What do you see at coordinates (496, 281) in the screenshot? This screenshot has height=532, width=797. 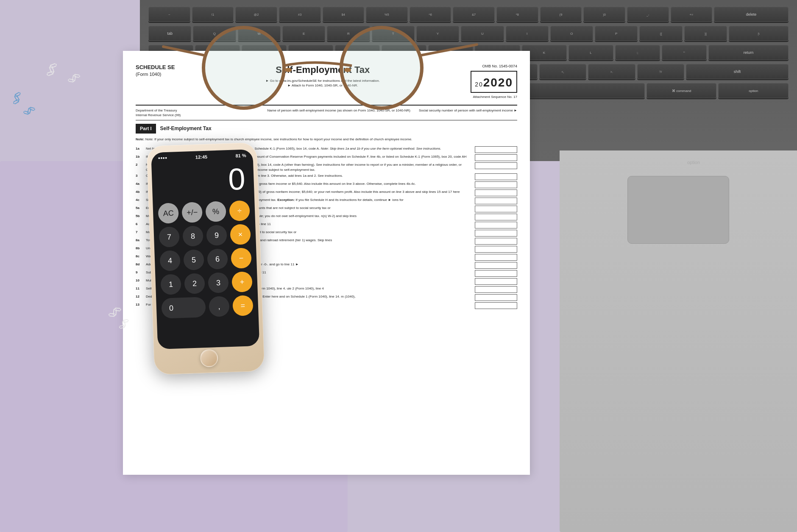 I see `line-10-box` at bounding box center [496, 281].